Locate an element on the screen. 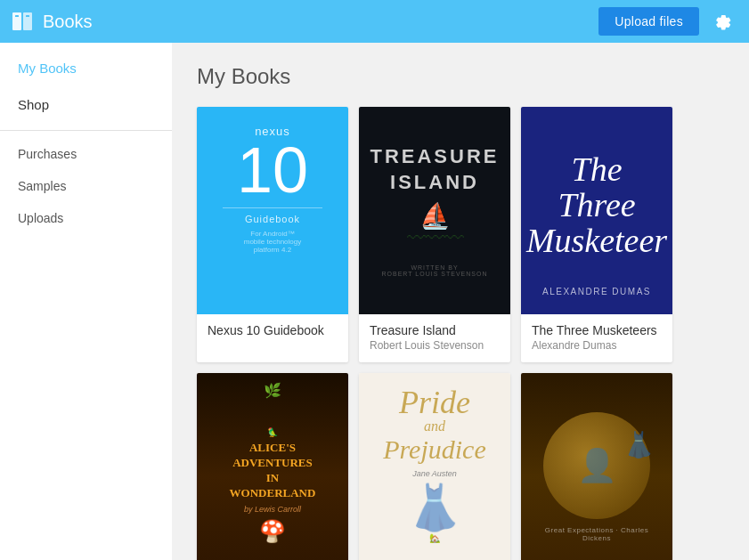 The height and width of the screenshot is (560, 749). alice-title-text: ALICE'SADVENTURESINWONDERLAND is located at coordinates (273, 471).